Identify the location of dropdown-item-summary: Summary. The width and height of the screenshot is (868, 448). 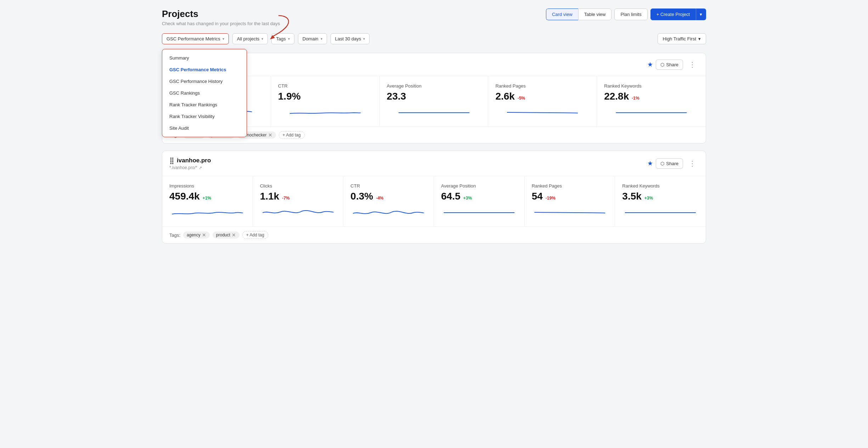
(204, 58).